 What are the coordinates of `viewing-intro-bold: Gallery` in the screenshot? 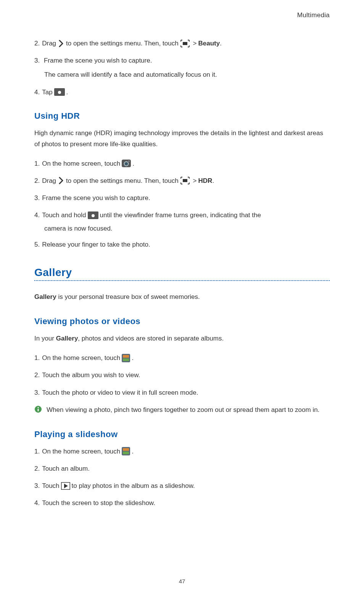 It's located at (67, 338).